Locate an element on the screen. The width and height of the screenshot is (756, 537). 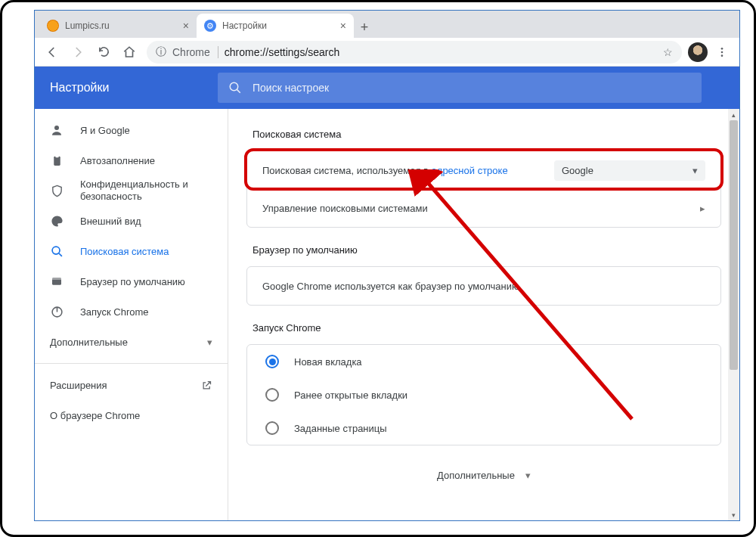
advanced-toggle: Дополнительные ▾ is located at coordinates (484, 475).